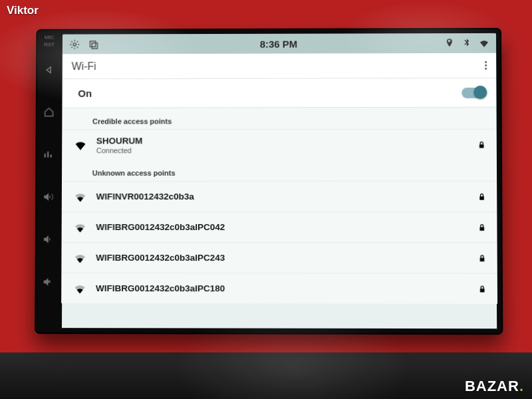  I want to click on bluetooth-icon, so click(467, 43).